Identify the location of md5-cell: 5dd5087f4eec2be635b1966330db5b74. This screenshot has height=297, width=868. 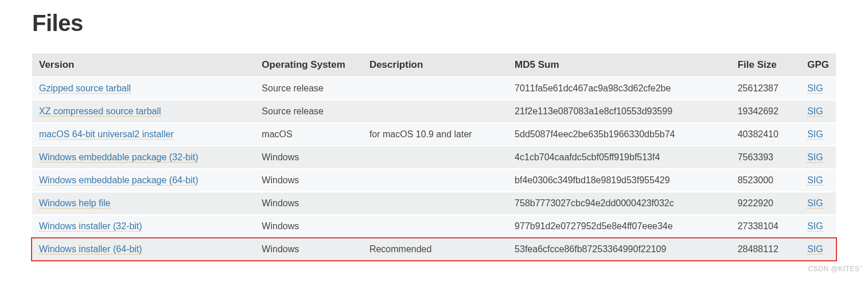
(620, 134).